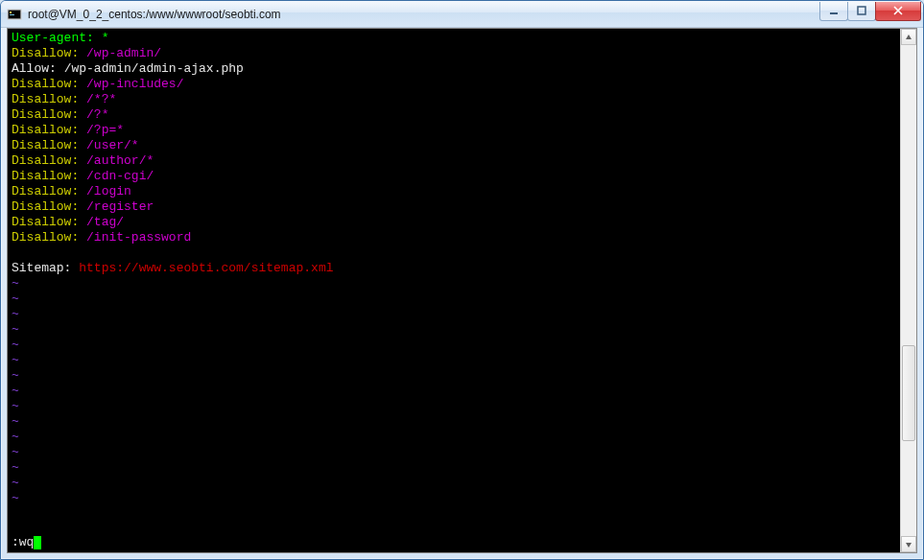  What do you see at coordinates (106, 130) in the screenshot?
I see `robots-disallow-val: /?p=*` at bounding box center [106, 130].